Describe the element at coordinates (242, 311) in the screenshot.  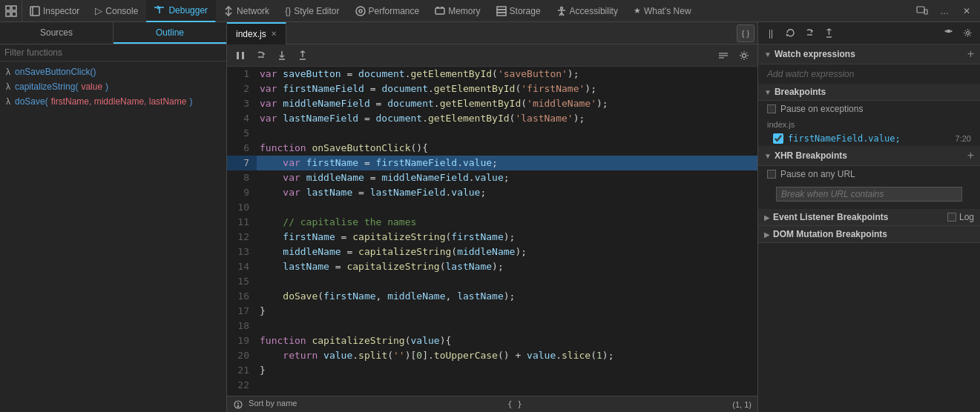
I see `line-number: 17` at that location.